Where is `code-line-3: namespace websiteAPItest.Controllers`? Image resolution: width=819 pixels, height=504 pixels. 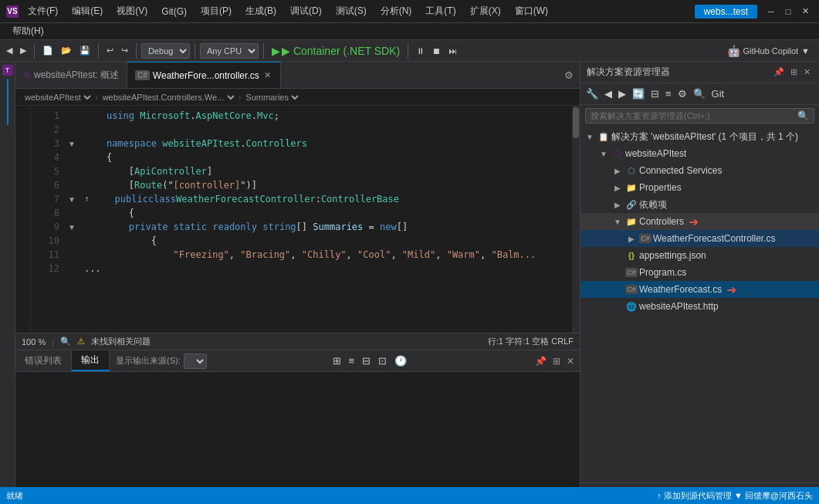
code-line-3: namespace websiteAPItest.Controllers is located at coordinates (325, 144).